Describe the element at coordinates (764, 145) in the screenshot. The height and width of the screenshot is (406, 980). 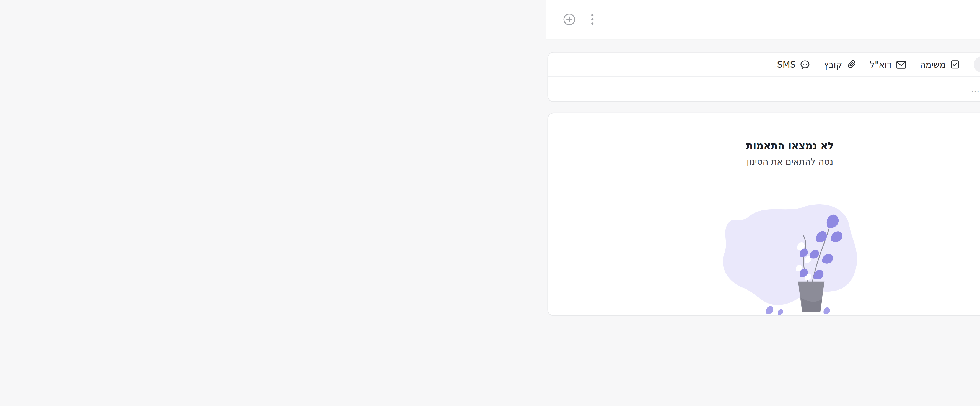
I see `empty-state-title: לא נמצאו התאמות` at that location.